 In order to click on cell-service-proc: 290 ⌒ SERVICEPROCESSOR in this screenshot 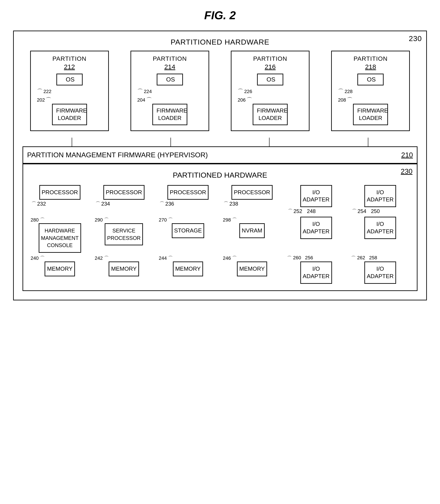, I will do `click(124, 235)`.